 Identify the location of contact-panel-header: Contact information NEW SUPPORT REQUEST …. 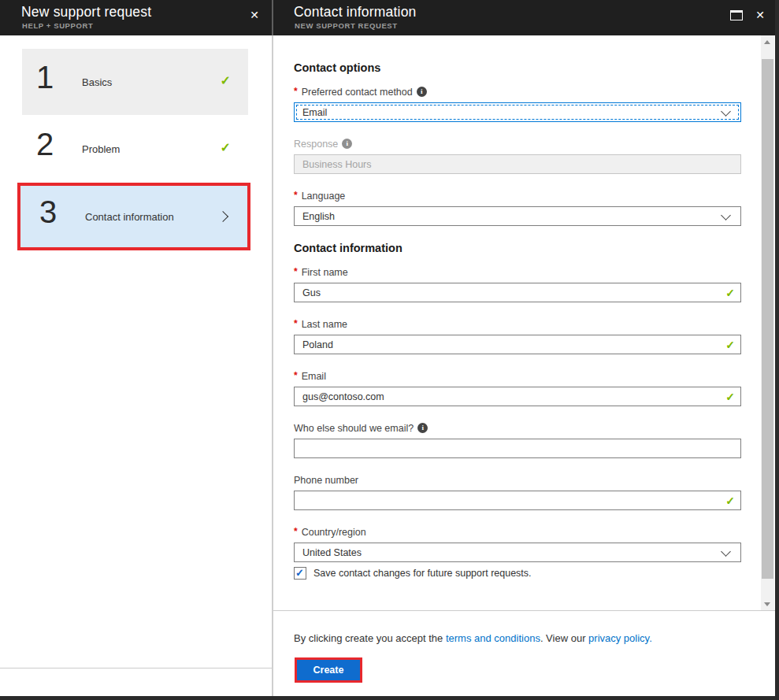
(526, 17).